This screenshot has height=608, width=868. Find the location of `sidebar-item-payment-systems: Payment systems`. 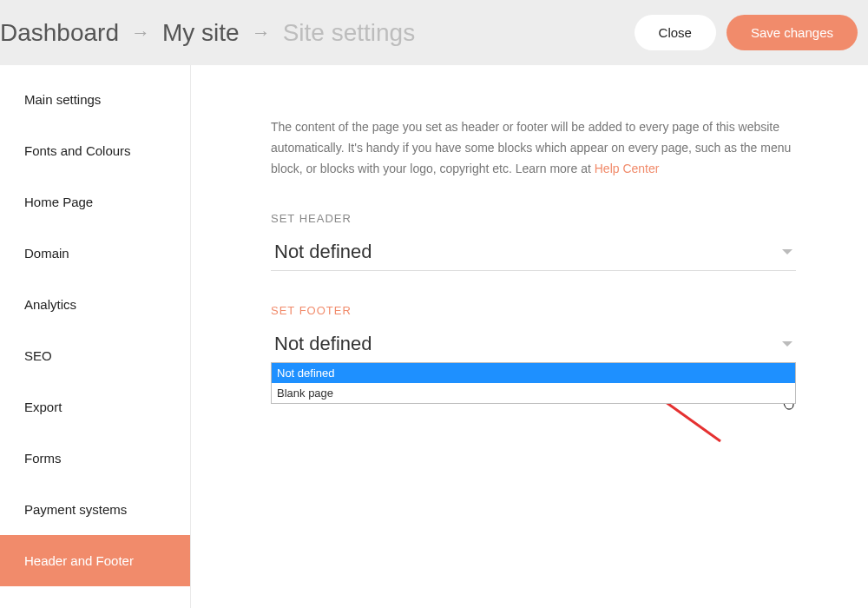

sidebar-item-payment-systems: Payment systems is located at coordinates (95, 509).